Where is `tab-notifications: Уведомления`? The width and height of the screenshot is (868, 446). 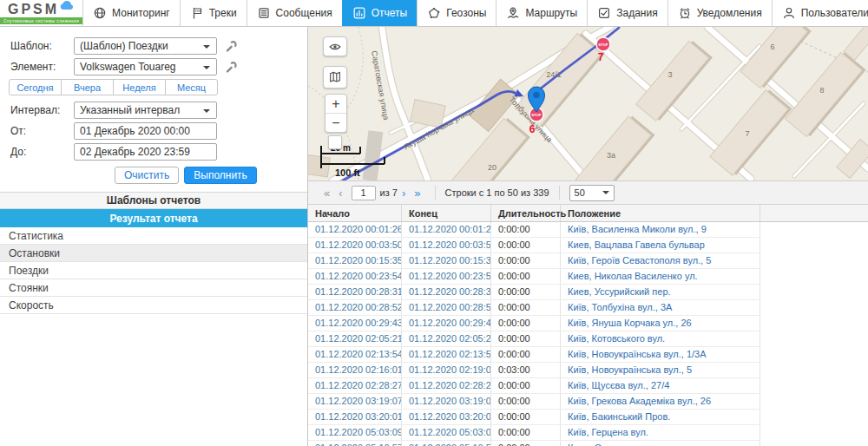 tab-notifications: Уведомления is located at coordinates (720, 13).